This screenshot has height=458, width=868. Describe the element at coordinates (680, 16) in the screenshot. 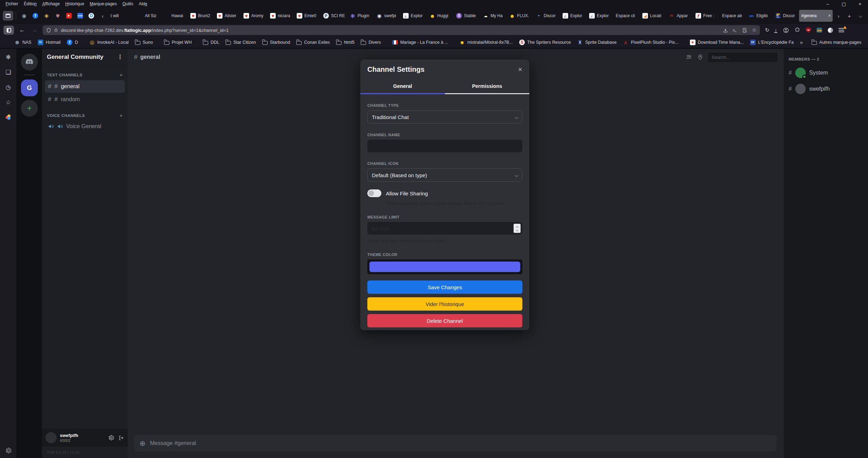

I see `tab: SLAppar` at that location.